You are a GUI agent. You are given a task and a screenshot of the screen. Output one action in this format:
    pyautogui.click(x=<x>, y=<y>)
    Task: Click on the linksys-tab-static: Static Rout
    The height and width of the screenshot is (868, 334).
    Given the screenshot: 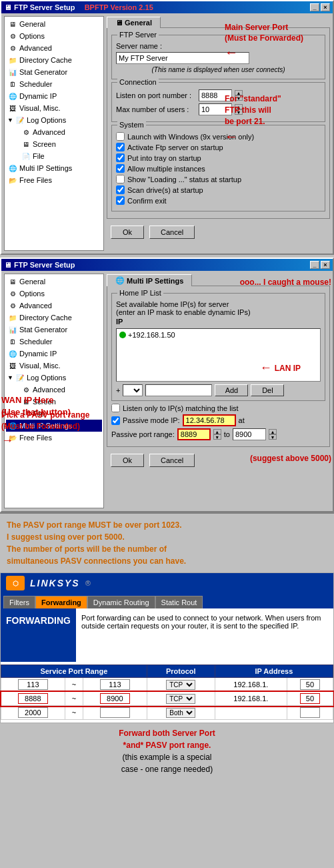 What is the action you would take?
    pyautogui.click(x=179, y=602)
    